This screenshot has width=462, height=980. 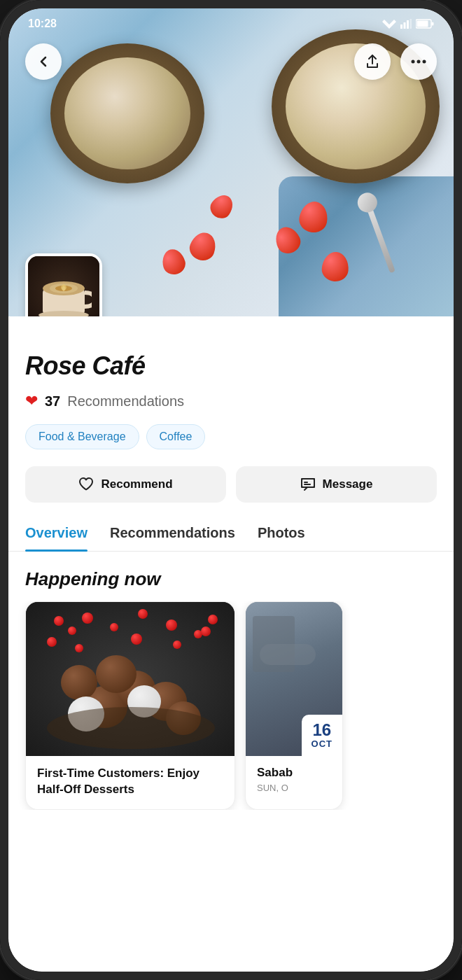 What do you see at coordinates (43, 62) in the screenshot?
I see `back-button` at bounding box center [43, 62].